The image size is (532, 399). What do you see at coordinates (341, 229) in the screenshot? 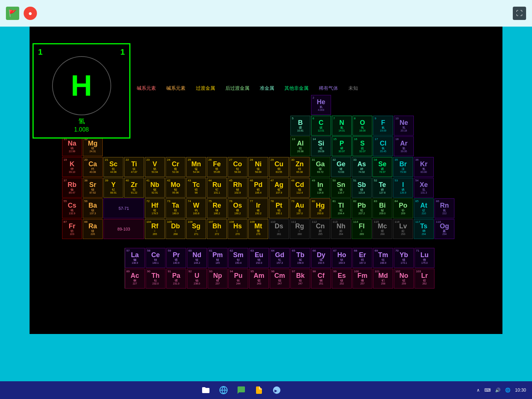
I see `element-Nh: 113Nh鉨284` at bounding box center [341, 229].